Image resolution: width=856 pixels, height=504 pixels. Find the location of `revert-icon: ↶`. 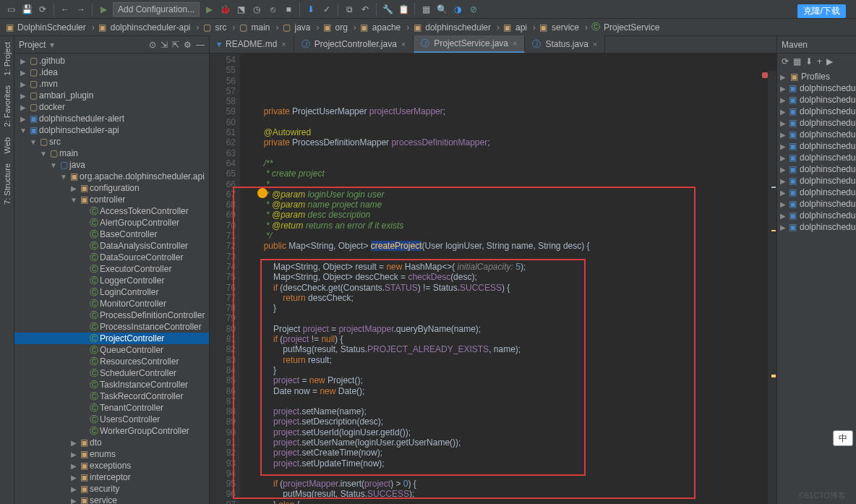

revert-icon: ↶ is located at coordinates (365, 9).